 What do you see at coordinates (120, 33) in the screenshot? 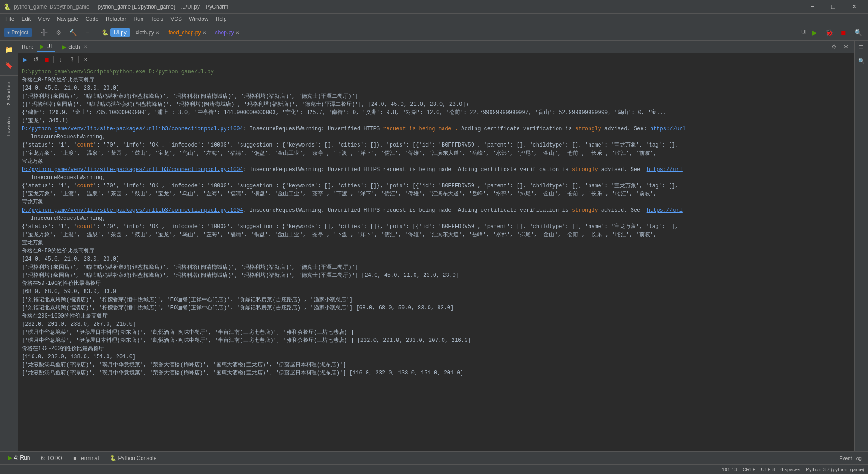
I see `tab-ui-py: UI.py` at bounding box center [120, 33].